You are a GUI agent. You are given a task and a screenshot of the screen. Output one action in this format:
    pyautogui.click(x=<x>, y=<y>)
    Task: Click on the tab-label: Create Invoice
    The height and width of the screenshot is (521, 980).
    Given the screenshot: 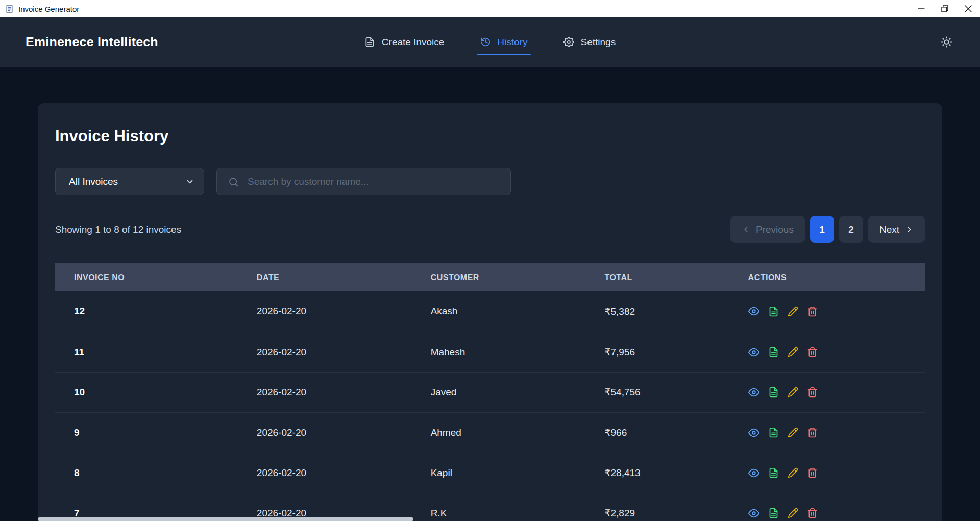 What is the action you would take?
    pyautogui.click(x=413, y=42)
    